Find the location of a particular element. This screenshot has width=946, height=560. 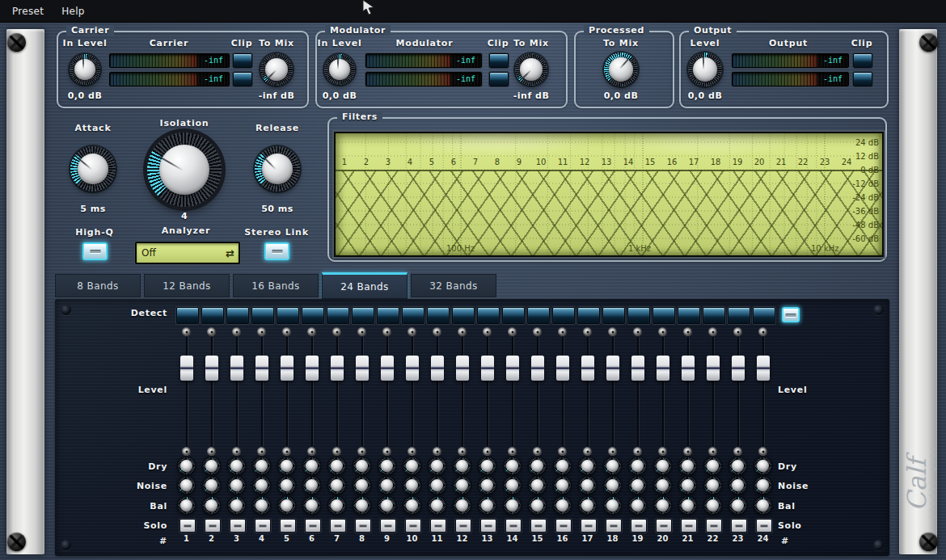

modulator-in-level-knob is located at coordinates (340, 69).